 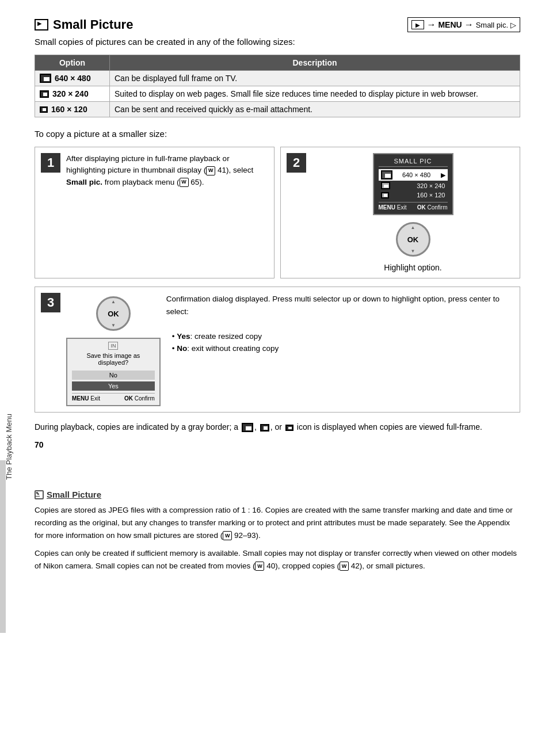 What do you see at coordinates (277, 109) in the screenshot?
I see `table-row: 160 × 120 Can be sent and received quick…` at bounding box center [277, 109].